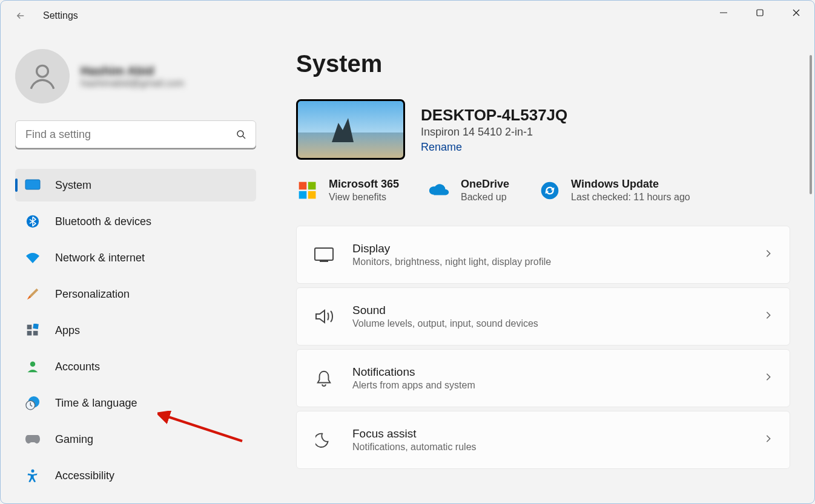 Image resolution: width=815 pixels, height=504 pixels. I want to click on status-title: Microsoft 365, so click(364, 184).